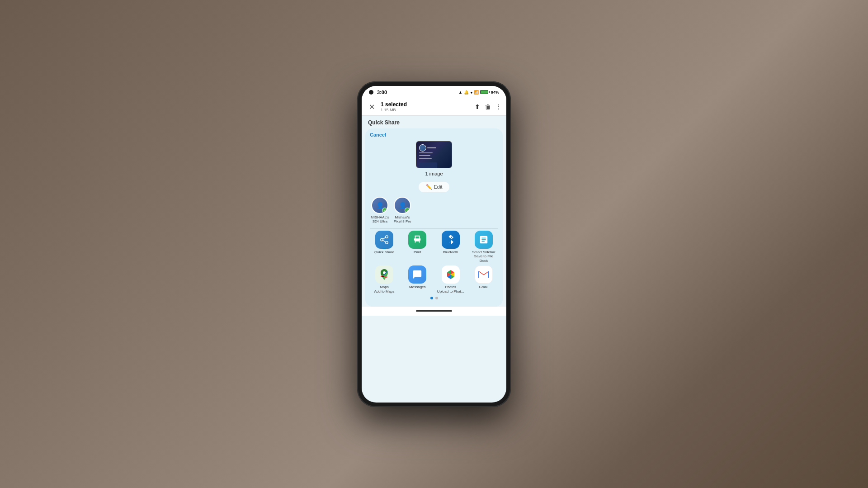 The width and height of the screenshot is (868, 488). Describe the element at coordinates (484, 280) in the screenshot. I see `app-item-gmail: Gmail` at that location.